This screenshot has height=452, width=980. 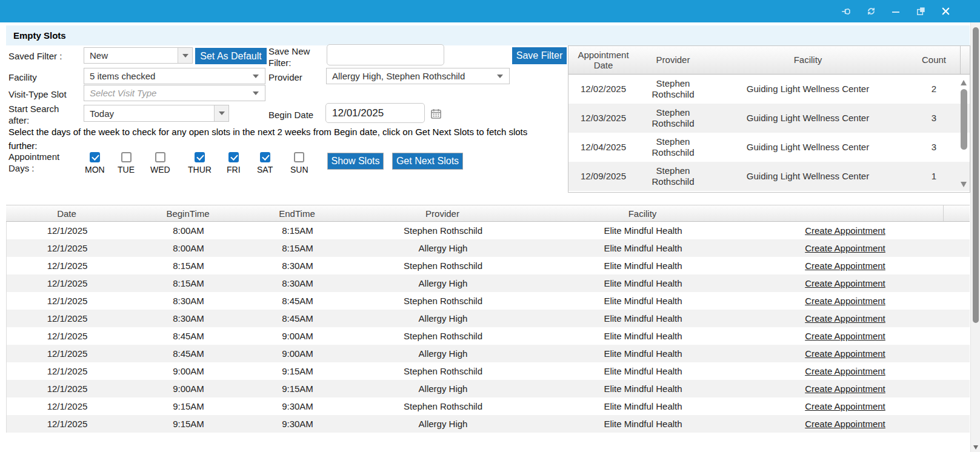 I want to click on day-label: THUR, so click(x=200, y=170).